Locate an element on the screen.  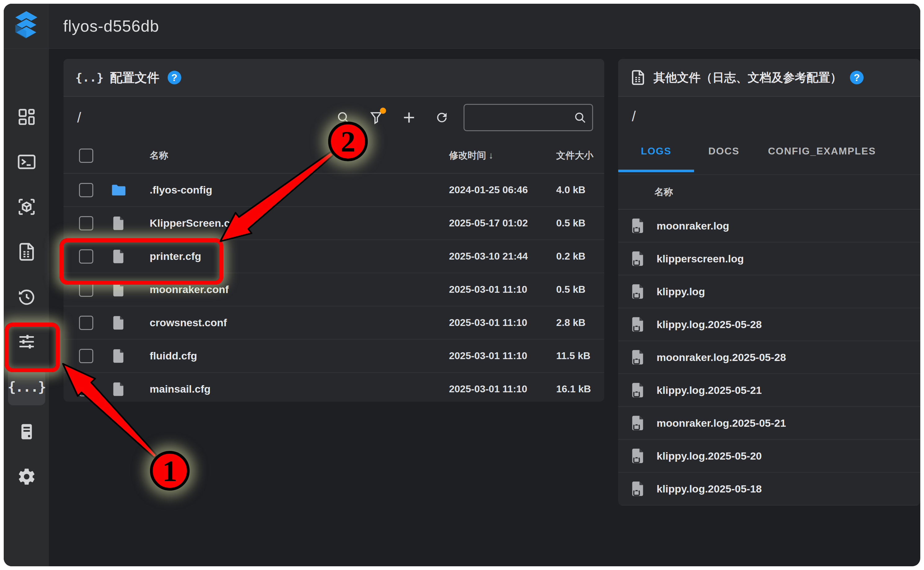
file-name: mainsail.cfg is located at coordinates (299, 389).